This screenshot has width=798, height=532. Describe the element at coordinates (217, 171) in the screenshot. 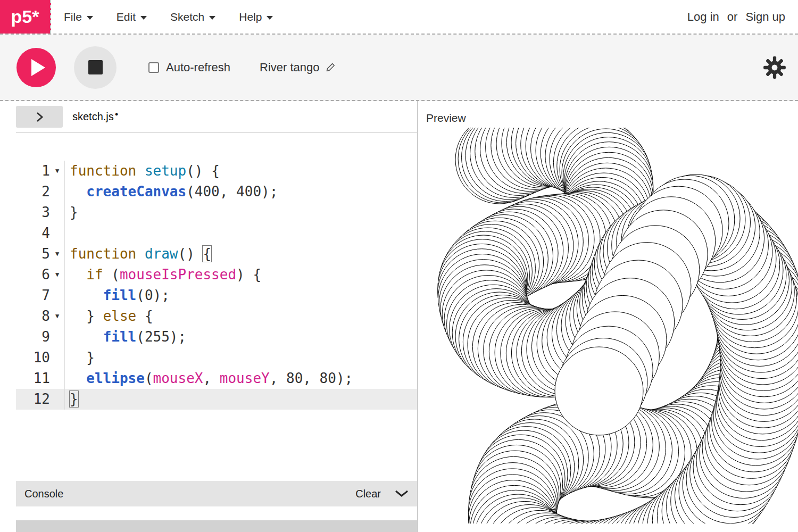

I see `code-line-1: 1▼function setup() {` at that location.